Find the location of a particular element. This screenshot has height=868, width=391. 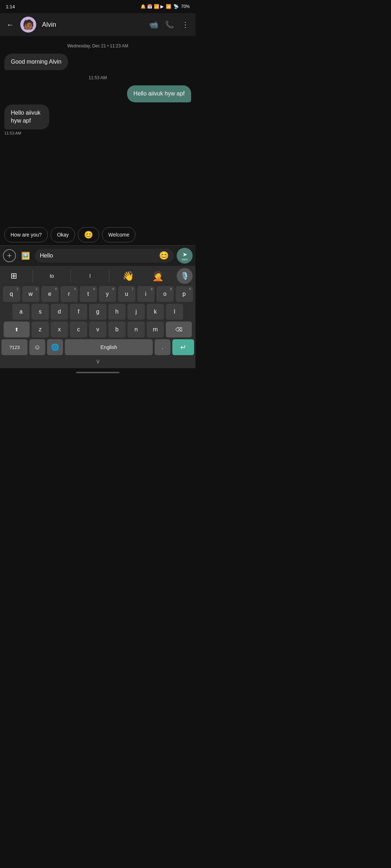

message-input is located at coordinates (98, 256).